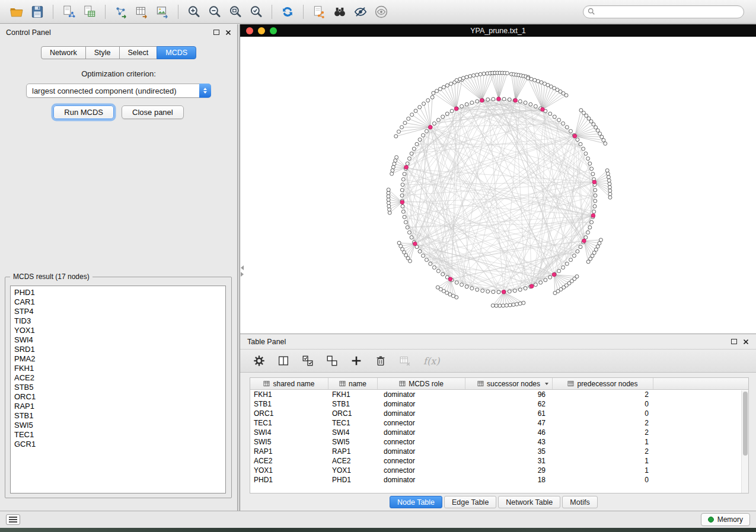 The width and height of the screenshot is (756, 532). I want to click on minimize-window-icon, so click(261, 31).